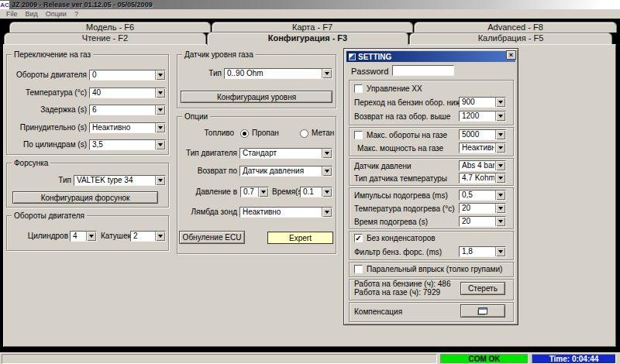  Describe the element at coordinates (515, 27) in the screenshot. I see `tab-advanced-f8: Advanced - F8` at that location.